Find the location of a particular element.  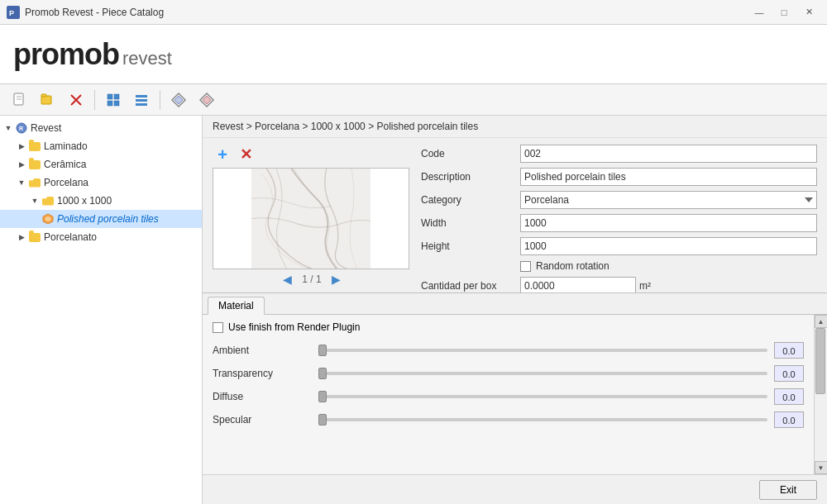

sidebar-item-1000x1000: ▼ 1000 x 1000 is located at coordinates (101, 201).